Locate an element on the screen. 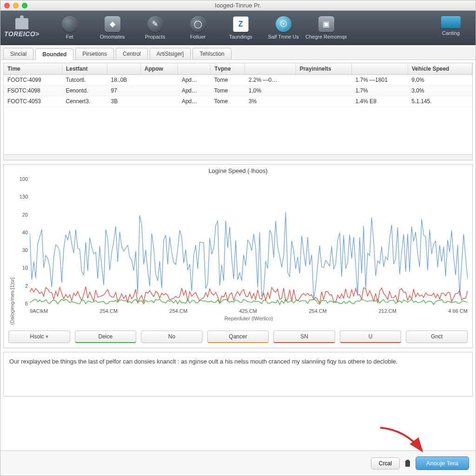 Image resolution: width=476 pixels, height=476 pixels. chart-button-5: U is located at coordinates (371, 337).